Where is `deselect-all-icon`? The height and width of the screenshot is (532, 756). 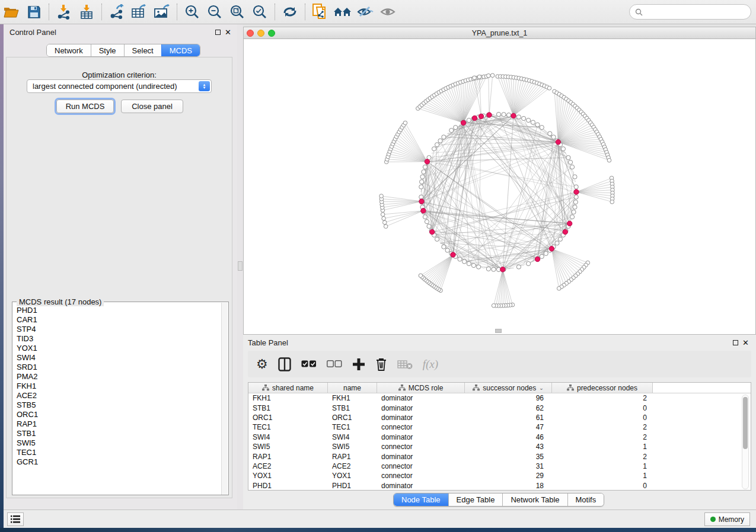 deselect-all-icon is located at coordinates (334, 364).